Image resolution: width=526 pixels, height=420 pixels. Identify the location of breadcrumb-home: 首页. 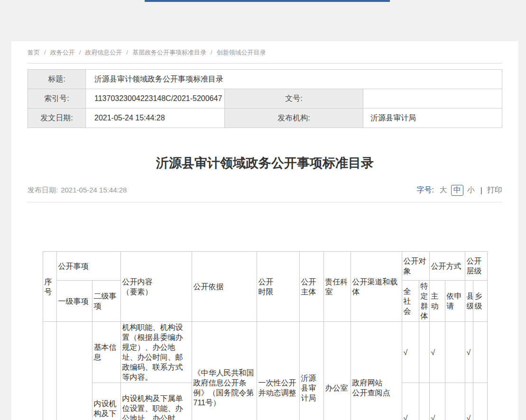
(34, 52).